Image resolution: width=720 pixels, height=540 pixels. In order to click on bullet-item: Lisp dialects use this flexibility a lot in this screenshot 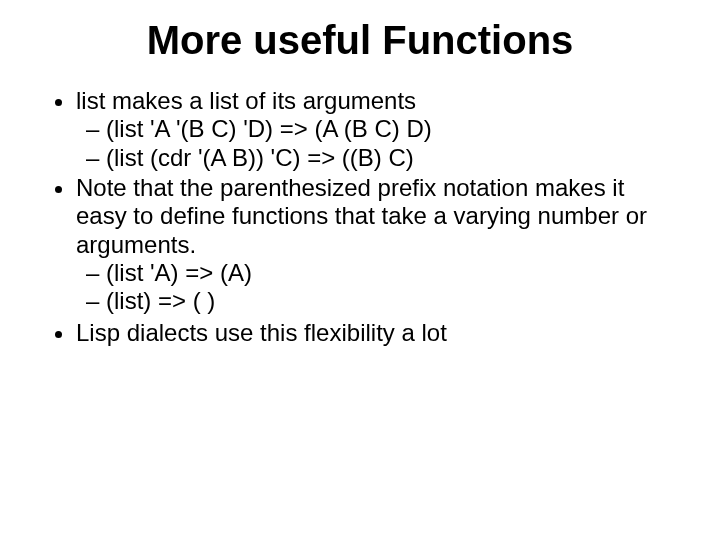, I will do `click(378, 333)`.